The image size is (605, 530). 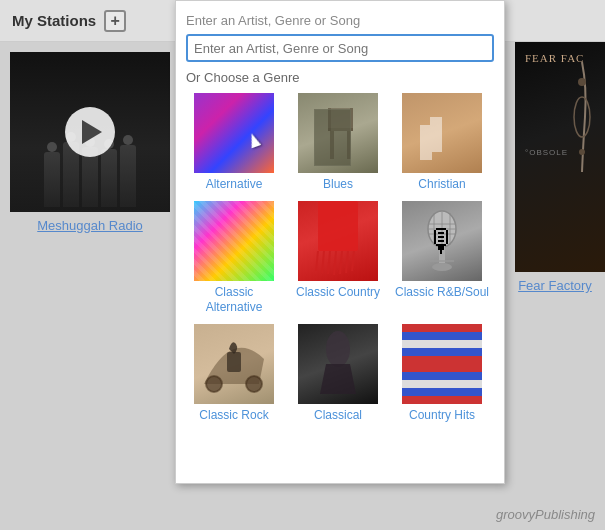 I want to click on genre-item-alternative: Alternative, so click(x=234, y=143).